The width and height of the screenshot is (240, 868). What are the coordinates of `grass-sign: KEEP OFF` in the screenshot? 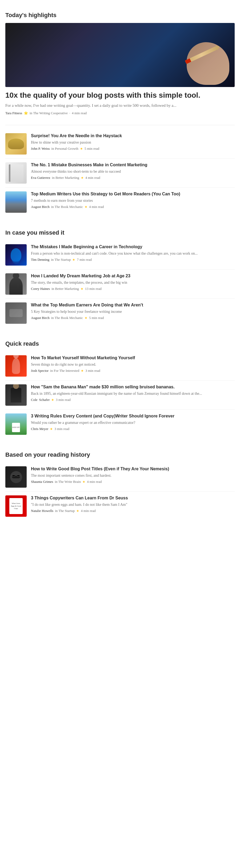 It's located at (16, 427).